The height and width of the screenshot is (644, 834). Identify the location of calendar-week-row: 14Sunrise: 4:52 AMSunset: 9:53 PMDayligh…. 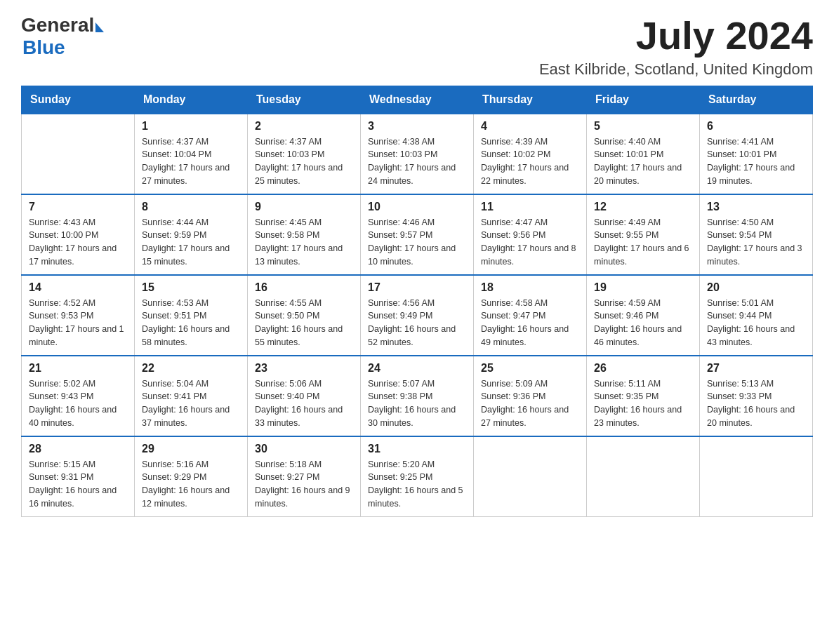
(417, 316).